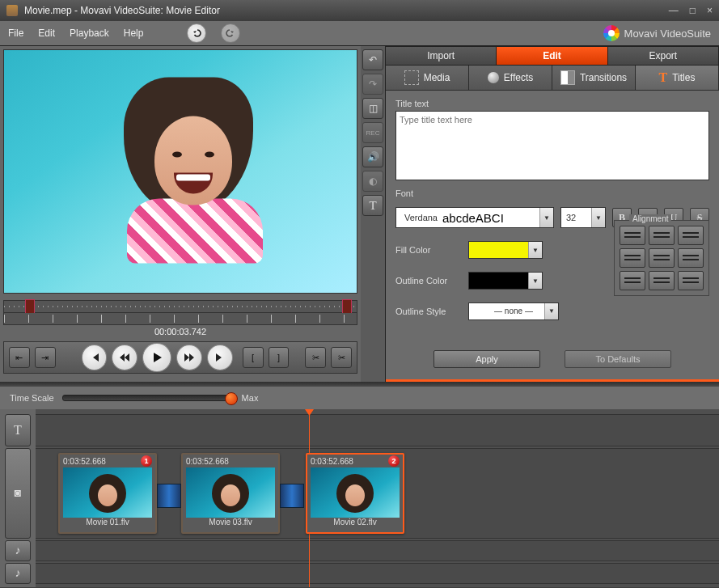 This screenshot has height=588, width=719. Describe the element at coordinates (514, 311) in the screenshot. I see `outline-style-dropdown: — none —▼` at that location.